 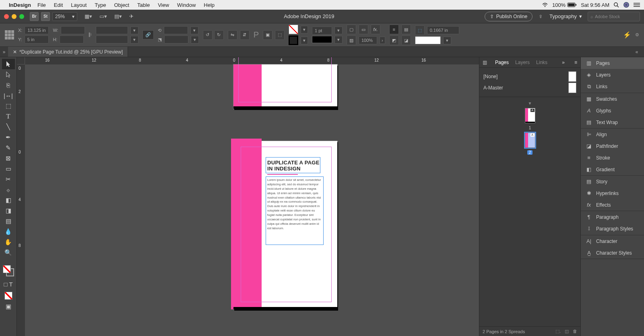 What do you see at coordinates (219, 35) in the screenshot?
I see `rotate-cw-button: ↻` at bounding box center [219, 35].